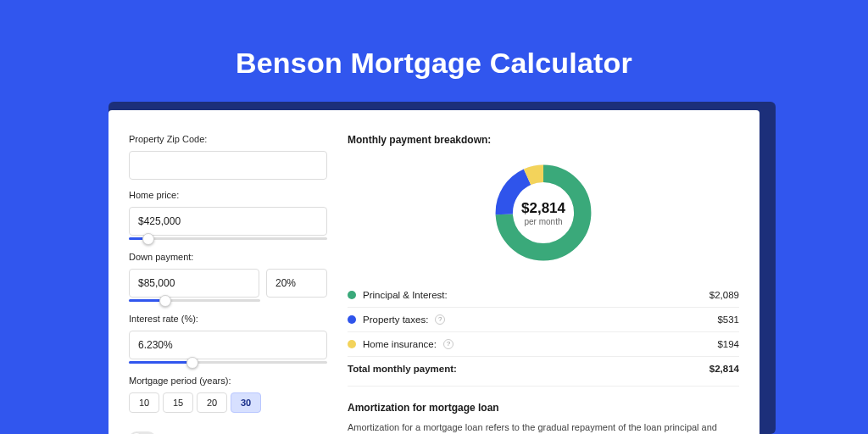 Image resolution: width=868 pixels, height=434 pixels. Describe the element at coordinates (395, 320) in the screenshot. I see `legend-label: Property taxes:` at that location.